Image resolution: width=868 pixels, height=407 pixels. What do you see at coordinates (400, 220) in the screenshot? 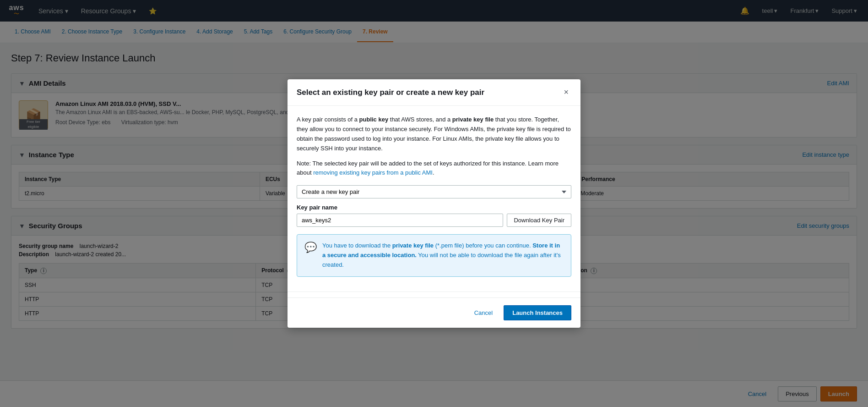
I see `key-pair-name-input` at bounding box center [400, 220].